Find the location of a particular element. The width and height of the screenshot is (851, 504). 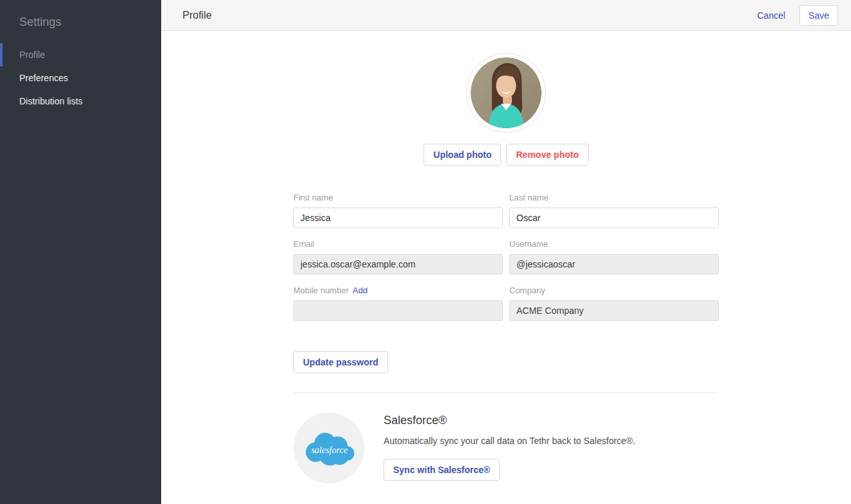

username-label: Username is located at coordinates (614, 244).